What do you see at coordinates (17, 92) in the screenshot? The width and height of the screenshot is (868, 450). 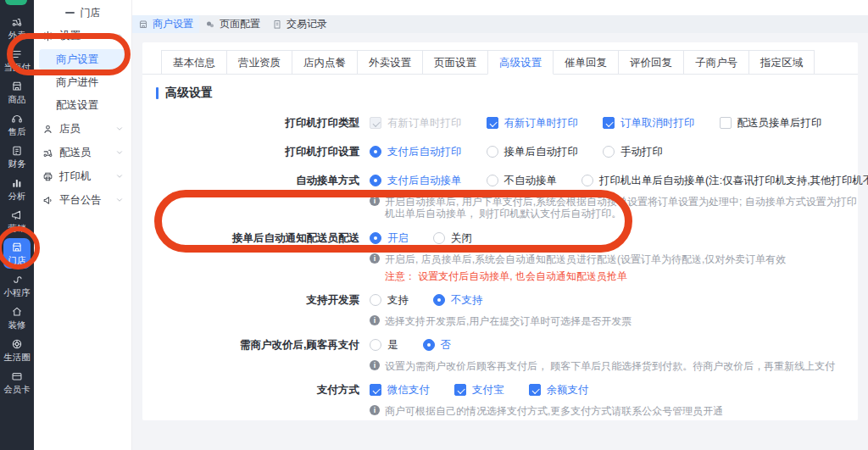 I see `rail-item-goods: 商品` at bounding box center [17, 92].